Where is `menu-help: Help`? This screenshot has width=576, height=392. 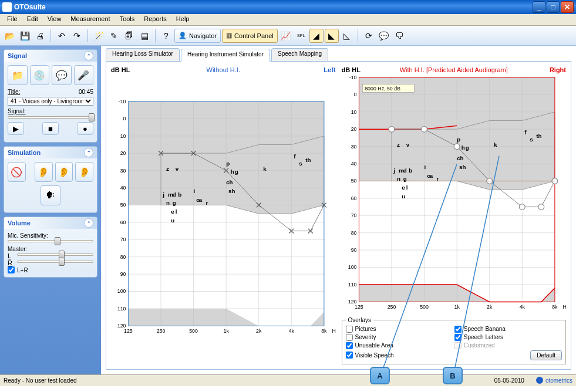 menu-help: Help is located at coordinates (183, 20).